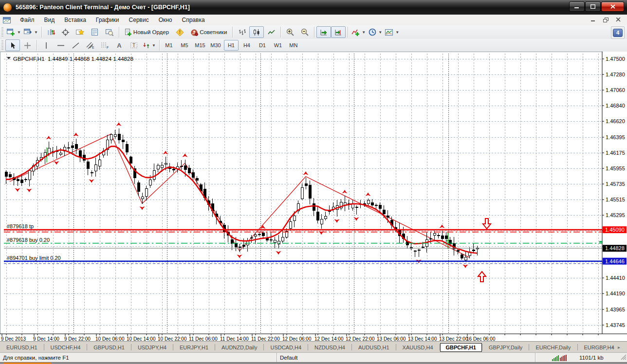 Image resolution: width=627 pixels, height=364 pixels. I want to click on channel-icon: E, so click(91, 45).